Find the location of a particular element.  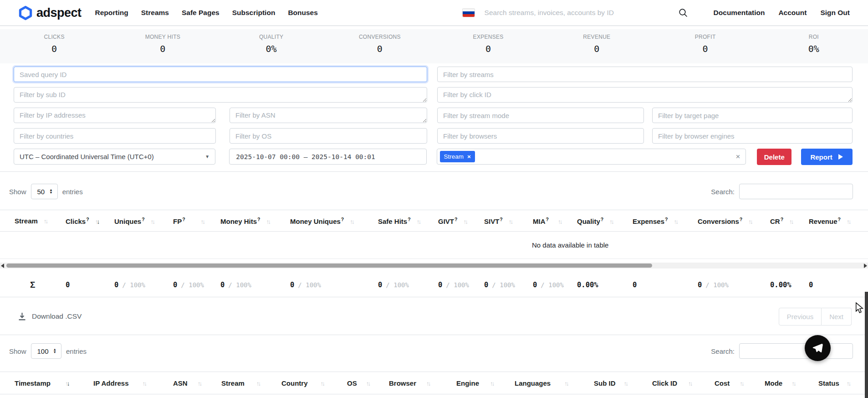

filter-click-id-textarea is located at coordinates (645, 95).